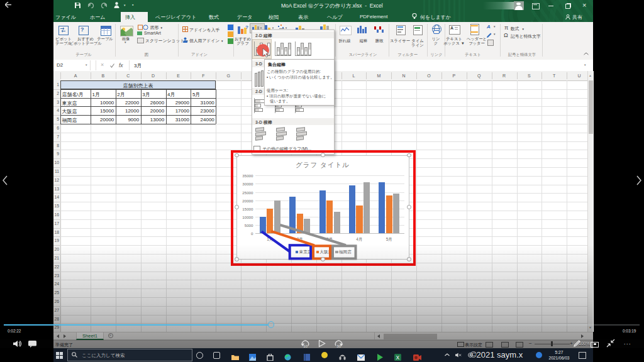 This screenshot has width=644, height=362. What do you see at coordinates (338, 346) in the screenshot?
I see `svg-text: 30` at bounding box center [338, 346].